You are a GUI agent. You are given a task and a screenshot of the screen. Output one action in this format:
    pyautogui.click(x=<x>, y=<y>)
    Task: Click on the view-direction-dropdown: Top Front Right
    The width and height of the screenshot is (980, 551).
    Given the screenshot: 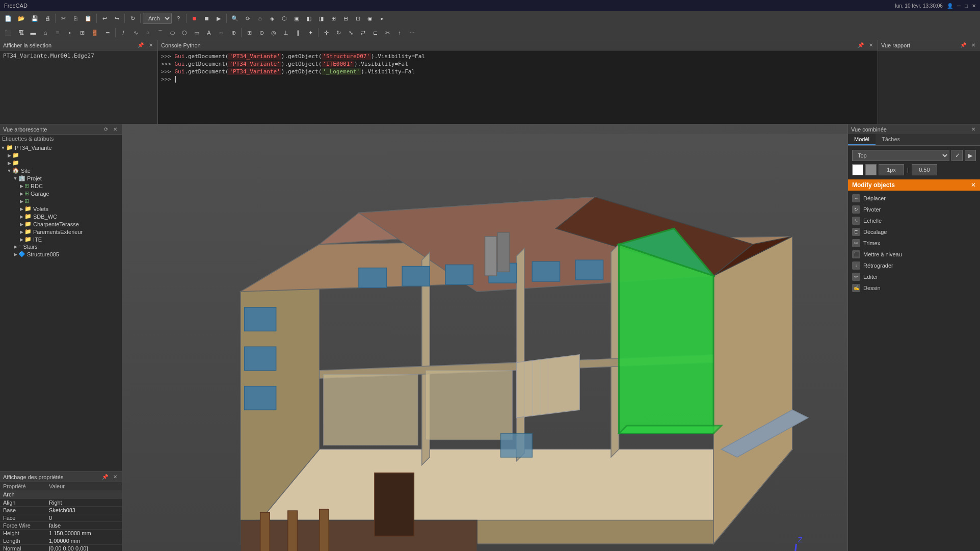 What is the action you would take?
    pyautogui.click(x=901, y=155)
    